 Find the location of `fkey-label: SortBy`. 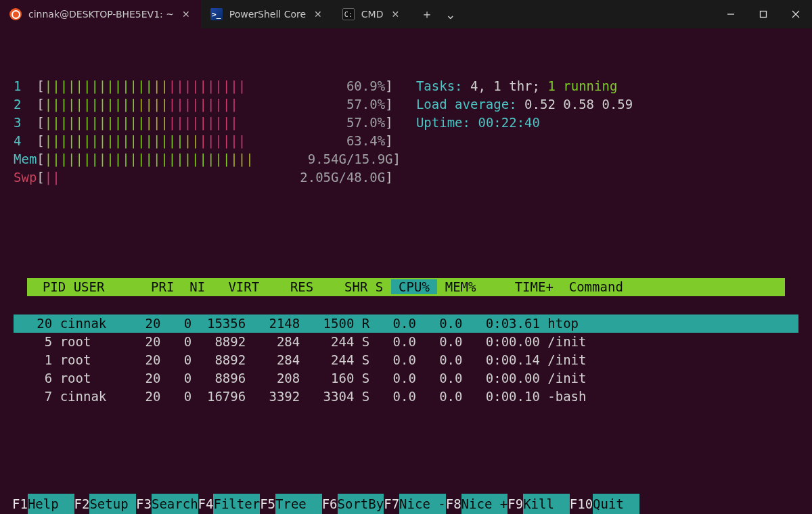

fkey-label: SortBy is located at coordinates (361, 504).